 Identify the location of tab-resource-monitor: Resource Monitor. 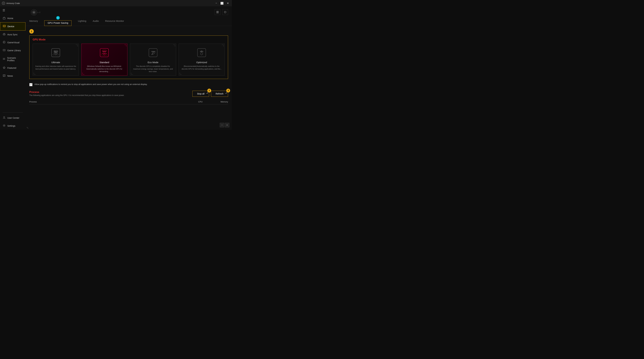
(114, 22).